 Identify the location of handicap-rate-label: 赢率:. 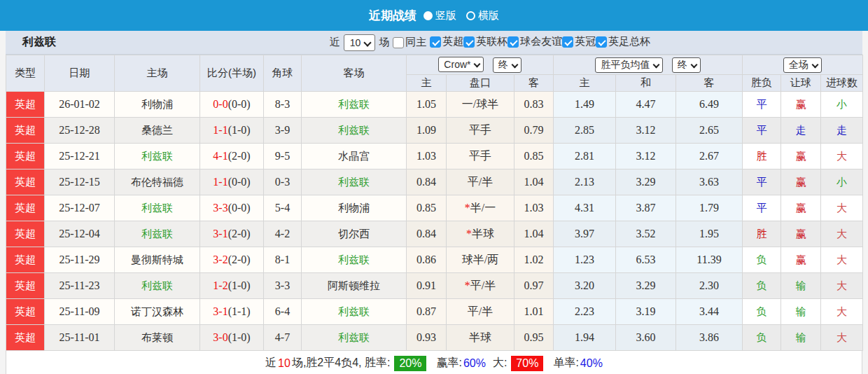
(449, 363).